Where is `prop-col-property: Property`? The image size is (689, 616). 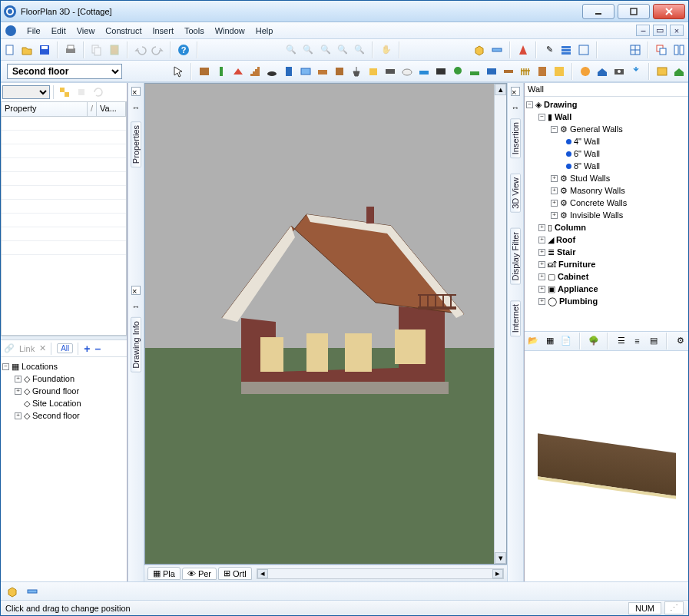 prop-col-property: Property is located at coordinates (45, 109).